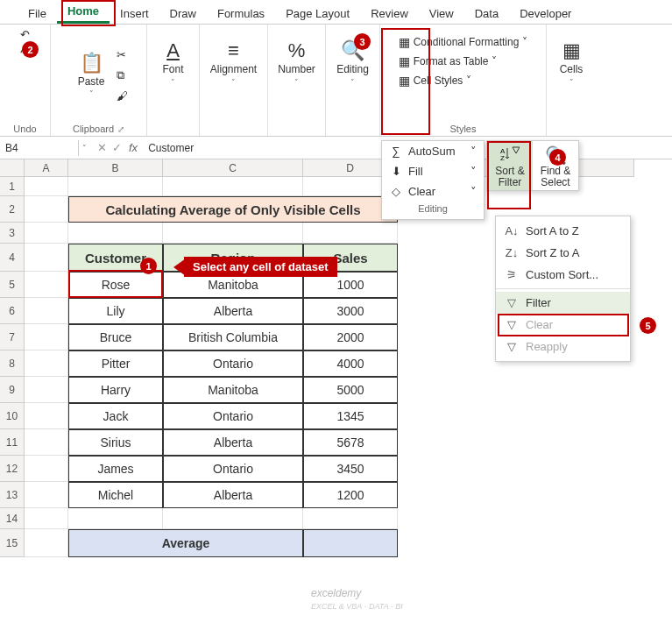 This screenshot has width=672, height=630. I want to click on sales-cell: 3000, so click(350, 311).